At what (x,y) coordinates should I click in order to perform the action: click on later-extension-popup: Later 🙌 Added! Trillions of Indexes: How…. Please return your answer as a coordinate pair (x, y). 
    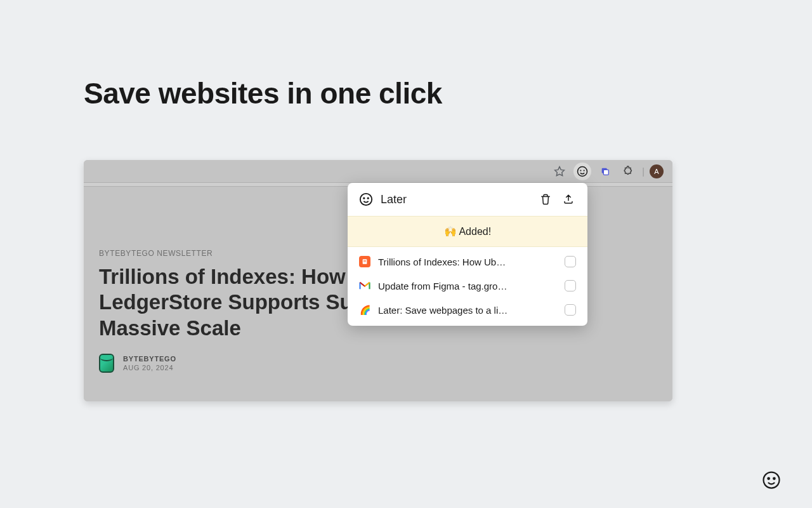
    Looking at the image, I should click on (468, 254).